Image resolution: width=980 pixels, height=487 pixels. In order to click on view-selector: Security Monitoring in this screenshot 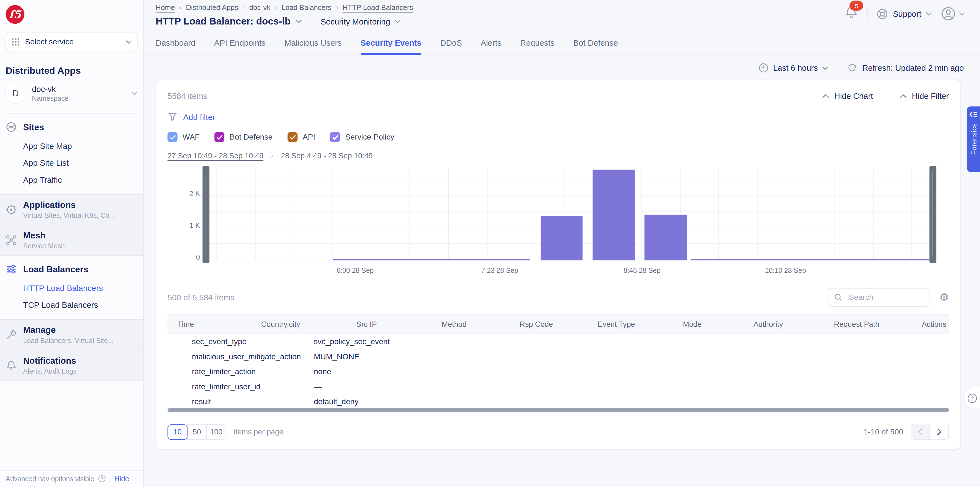, I will do `click(361, 21)`.